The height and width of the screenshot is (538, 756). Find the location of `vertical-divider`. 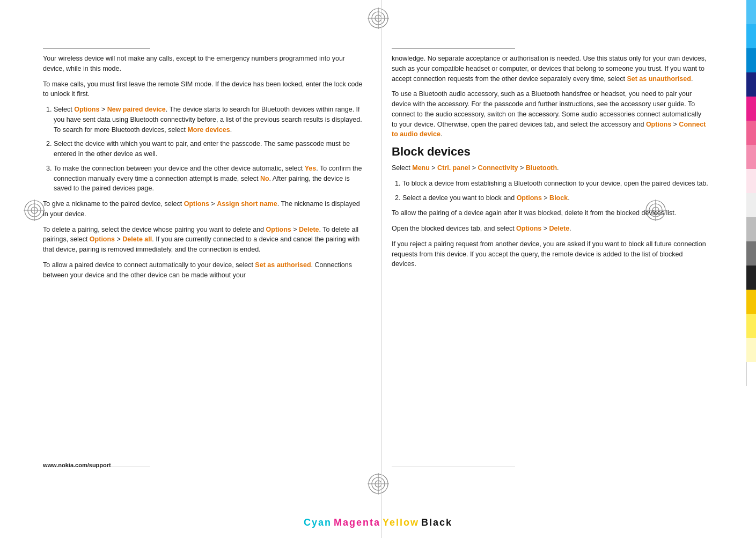

vertical-divider is located at coordinates (381, 269).